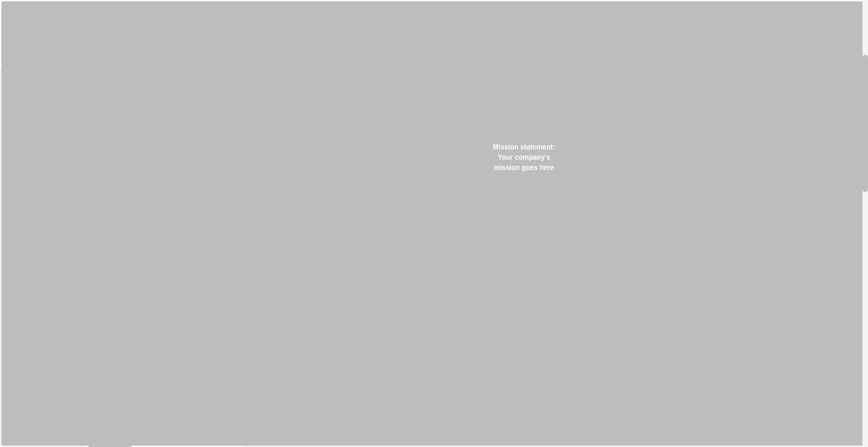 This screenshot has height=447, width=868. Describe the element at coordinates (525, 147) in the screenshot. I see `pitch-line1: Mission statement:` at that location.